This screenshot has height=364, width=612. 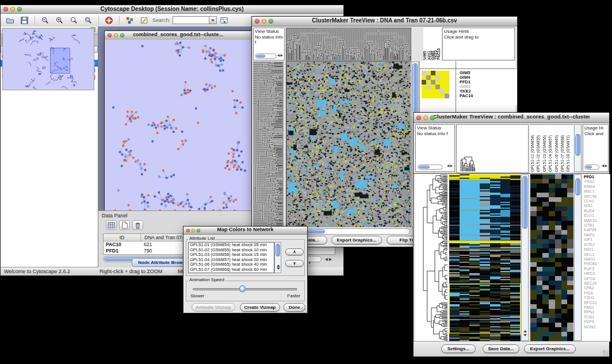 What do you see at coordinates (112, 225) in the screenshot?
I see `table-icon` at bounding box center [112, 225].